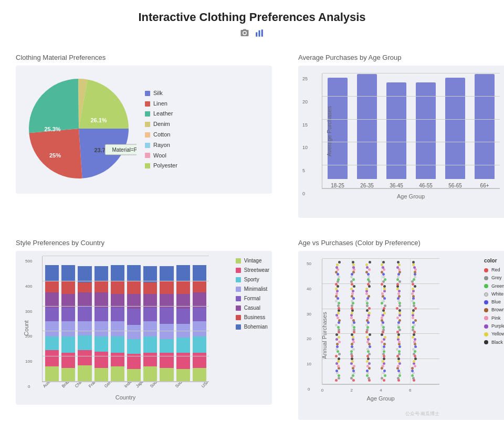  What do you see at coordinates (423, 414) in the screenshot?
I see `watermark: 公众号·南瓜博士` at bounding box center [423, 414].